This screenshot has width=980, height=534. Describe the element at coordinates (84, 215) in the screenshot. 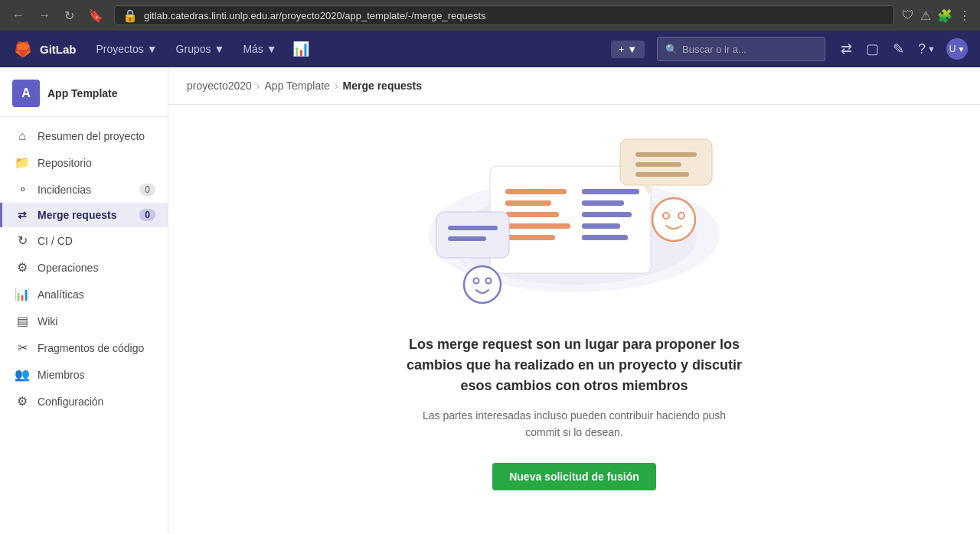

I see `merge-requests-label: Merge requests` at that location.